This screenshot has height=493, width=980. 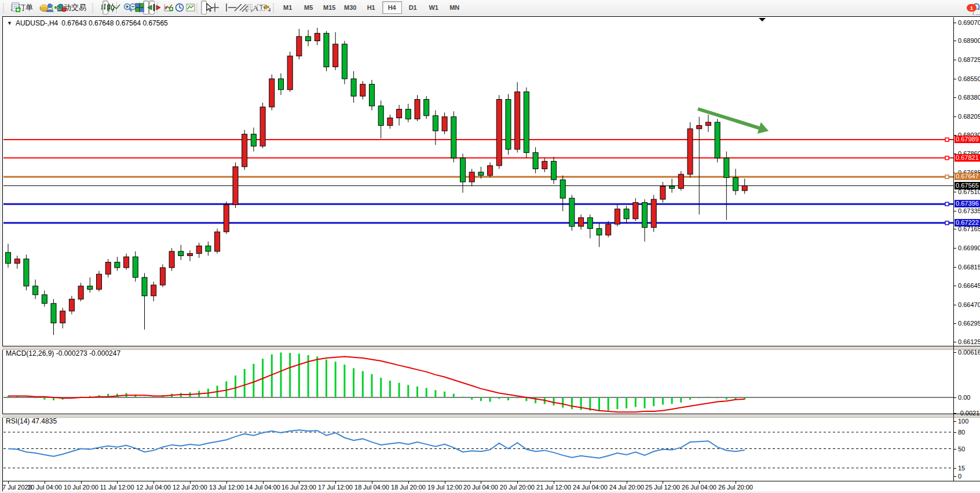 What do you see at coordinates (969, 286) in the screenshot?
I see `price-tick-label: 0.66645` at bounding box center [969, 286].